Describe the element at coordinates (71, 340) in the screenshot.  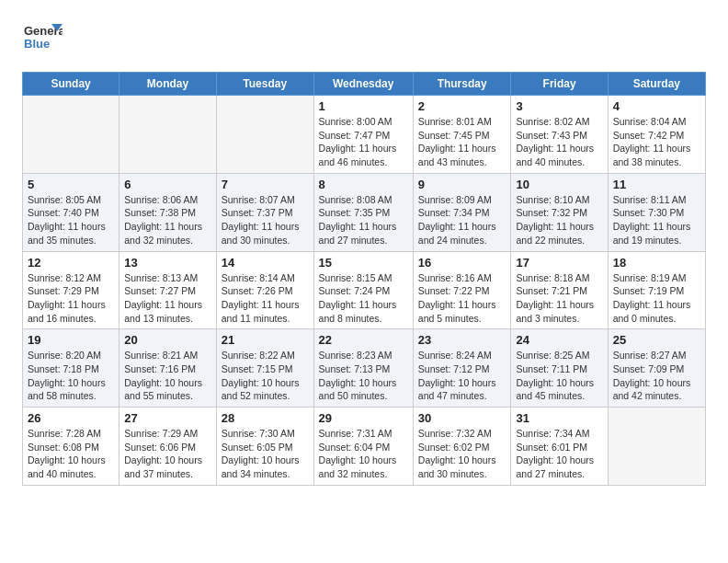
I see `cell-day-number: 19` at that location.